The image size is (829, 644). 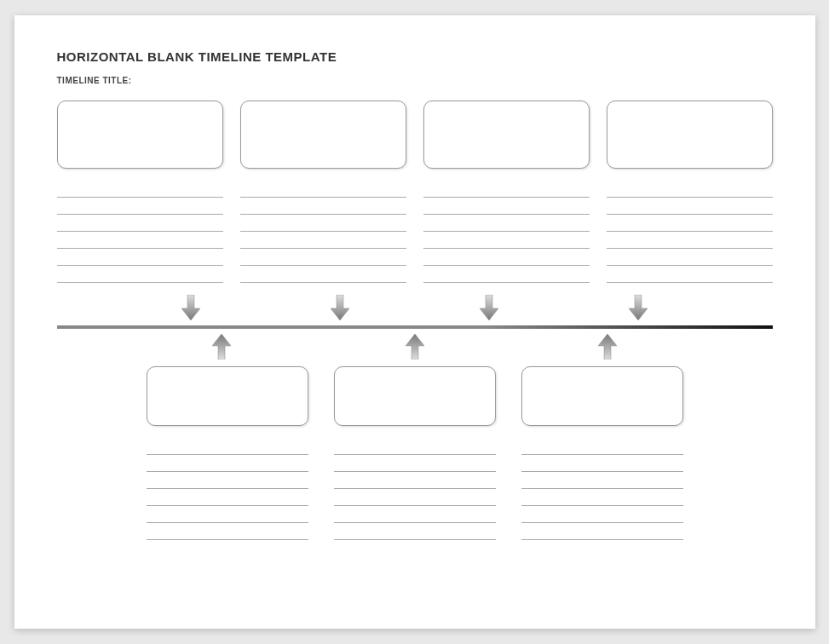 What do you see at coordinates (415, 80) in the screenshot?
I see `timeline-title-label: TIMELINE TITLE:` at bounding box center [415, 80].